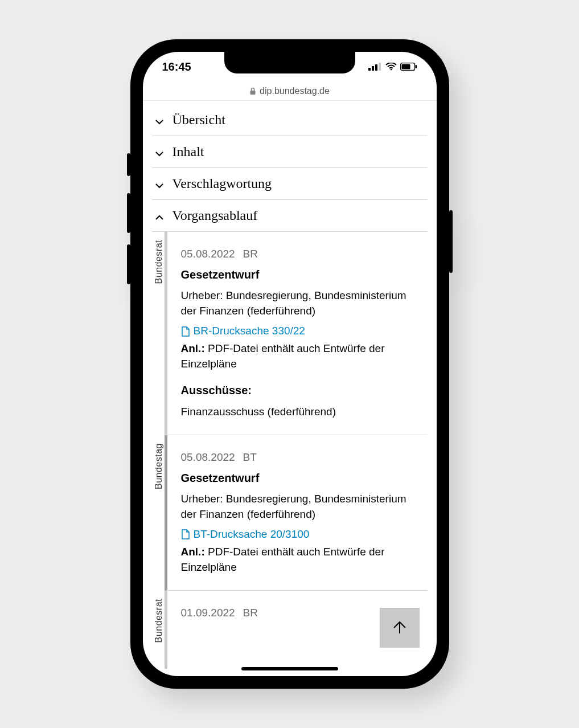 The width and height of the screenshot is (579, 728). Describe the element at coordinates (400, 628) in the screenshot. I see `arrow-up-icon` at that location.